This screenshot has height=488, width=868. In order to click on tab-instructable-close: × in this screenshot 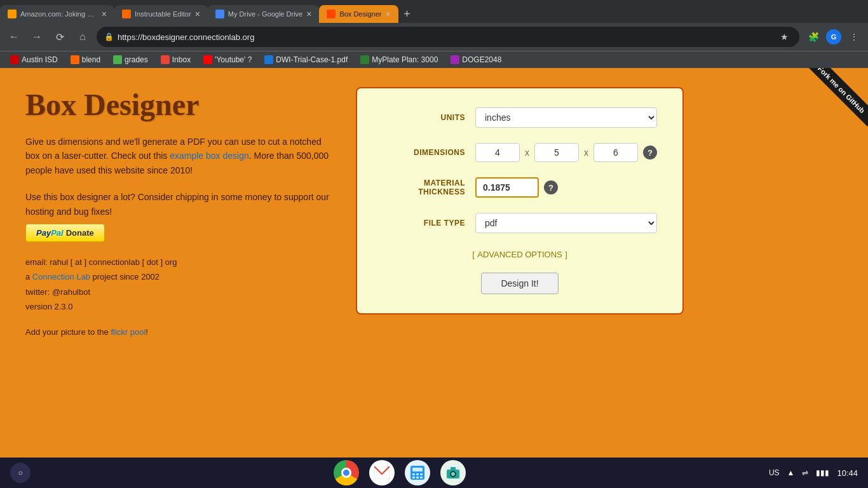, I will do `click(198, 14)`.